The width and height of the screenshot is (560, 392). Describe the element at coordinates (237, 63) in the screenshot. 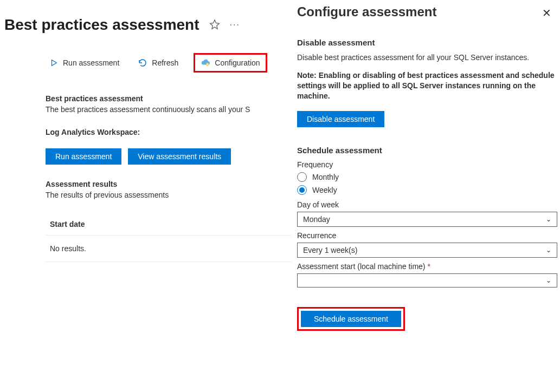

I see `configuration-label: Configuration` at that location.